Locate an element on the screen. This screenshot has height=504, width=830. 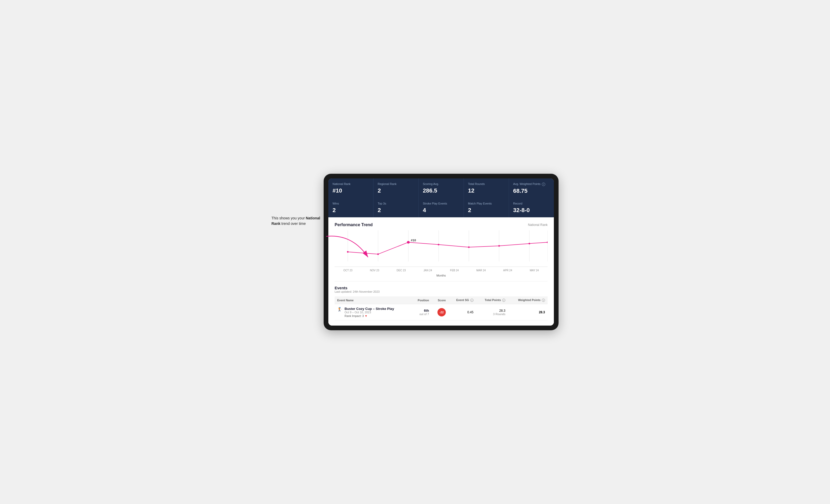
stat-wins: Wins 2 is located at coordinates (351, 207).